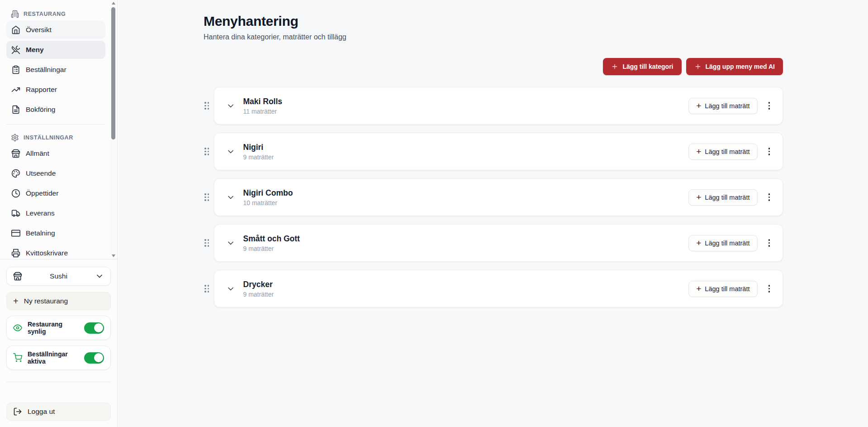 The image size is (868, 427). What do you see at coordinates (271, 243) in the screenshot?
I see `category-info: Smått och Gott 9 maträtter` at bounding box center [271, 243].